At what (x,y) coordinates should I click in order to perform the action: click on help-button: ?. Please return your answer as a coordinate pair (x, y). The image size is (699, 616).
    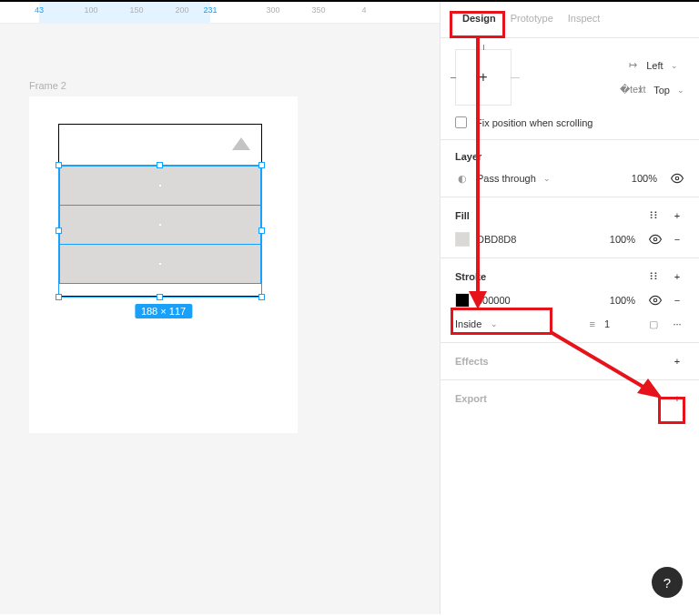
    Looking at the image, I should click on (667, 582).